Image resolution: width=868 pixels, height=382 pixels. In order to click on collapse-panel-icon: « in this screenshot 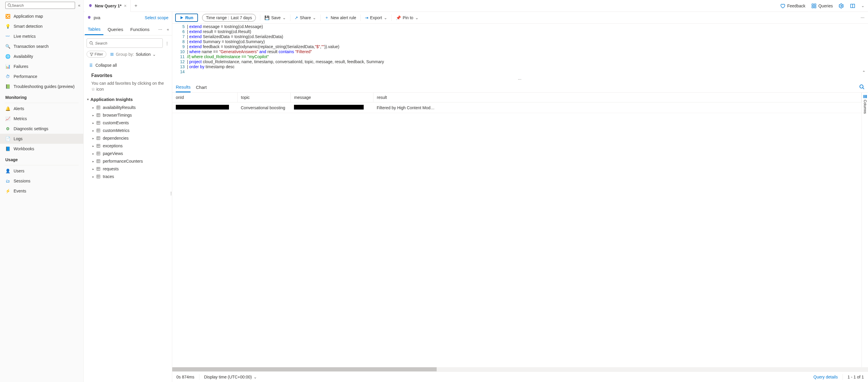, I will do `click(168, 30)`.